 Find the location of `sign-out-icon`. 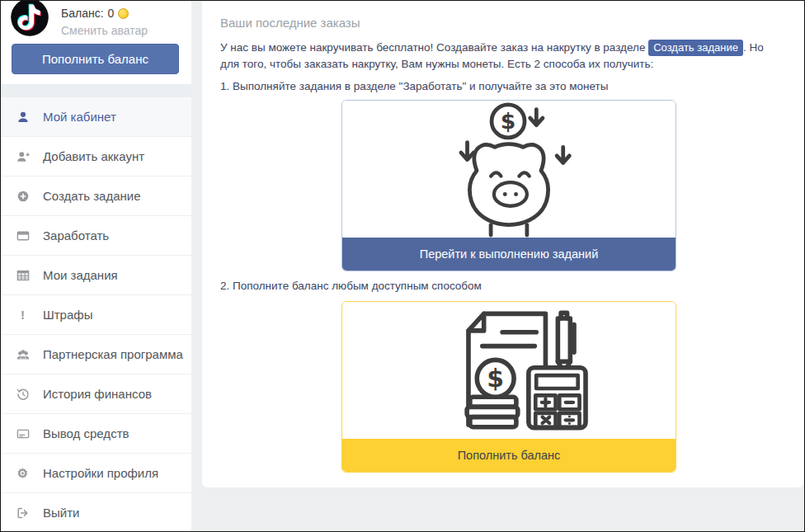

sign-out-icon is located at coordinates (23, 513).